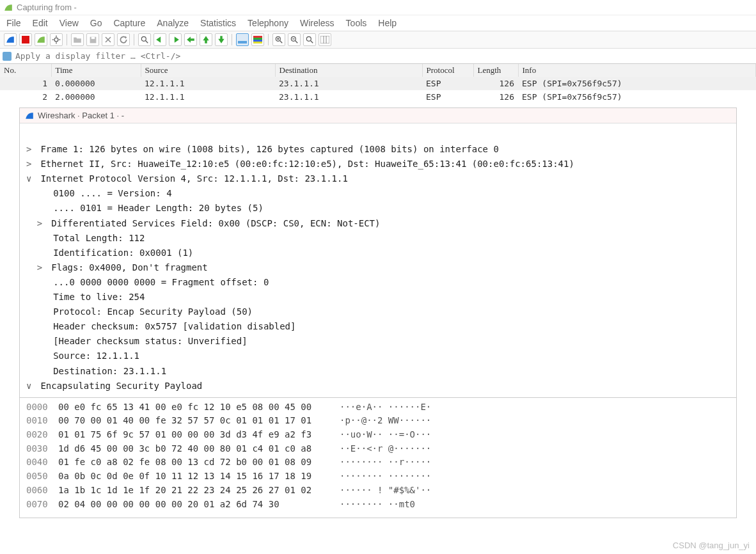 This screenshot has height=554, width=756. What do you see at coordinates (385, 476) in the screenshot?
I see `hex-ascii: ········ ········` at bounding box center [385, 476].